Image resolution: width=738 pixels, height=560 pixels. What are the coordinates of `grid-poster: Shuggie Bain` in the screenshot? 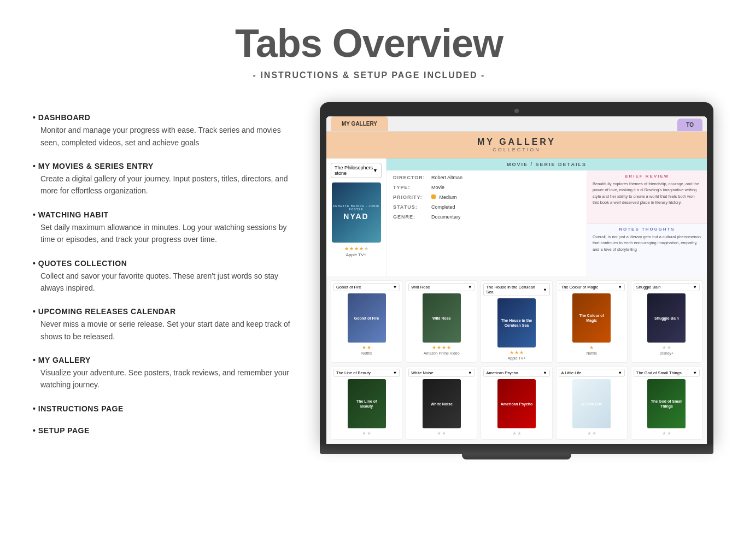 It's located at (666, 318).